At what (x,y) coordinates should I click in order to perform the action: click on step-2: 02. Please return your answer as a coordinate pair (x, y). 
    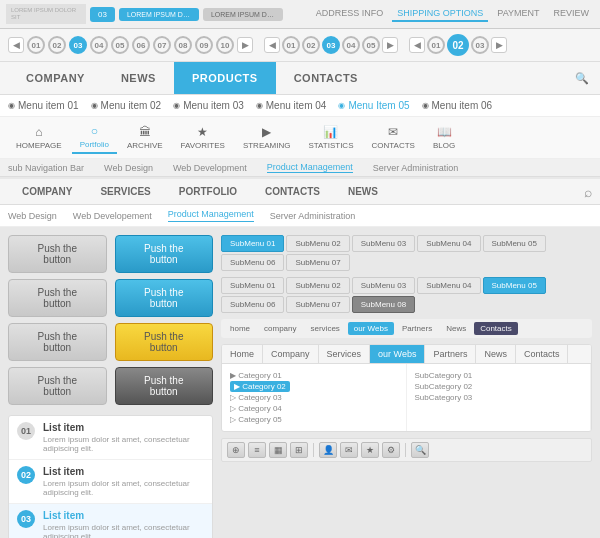
    Looking at the image, I should click on (57, 45).